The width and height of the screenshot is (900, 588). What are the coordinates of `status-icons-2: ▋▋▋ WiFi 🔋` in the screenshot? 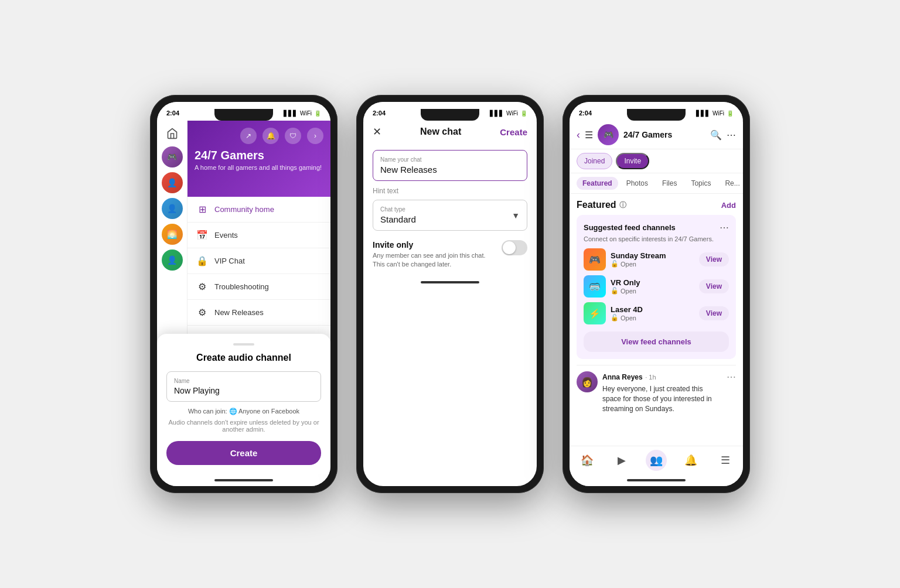 It's located at (509, 114).